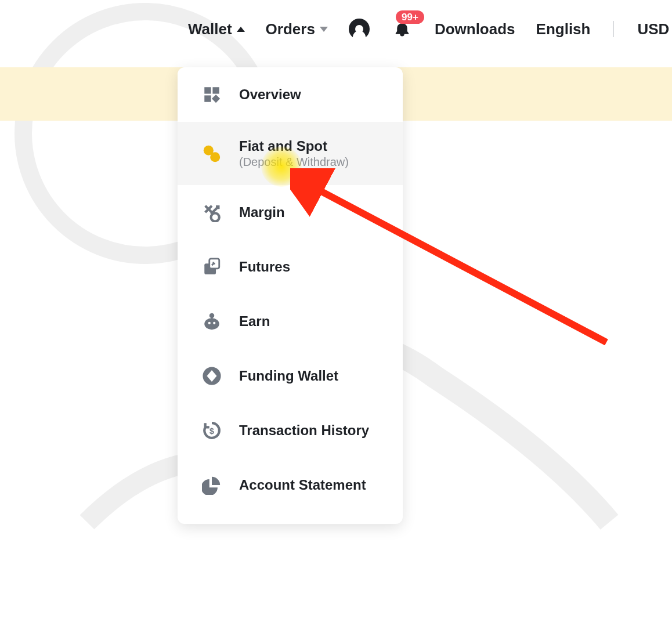 This screenshot has width=672, height=644. What do you see at coordinates (212, 267) in the screenshot?
I see `futures-icon` at bounding box center [212, 267].